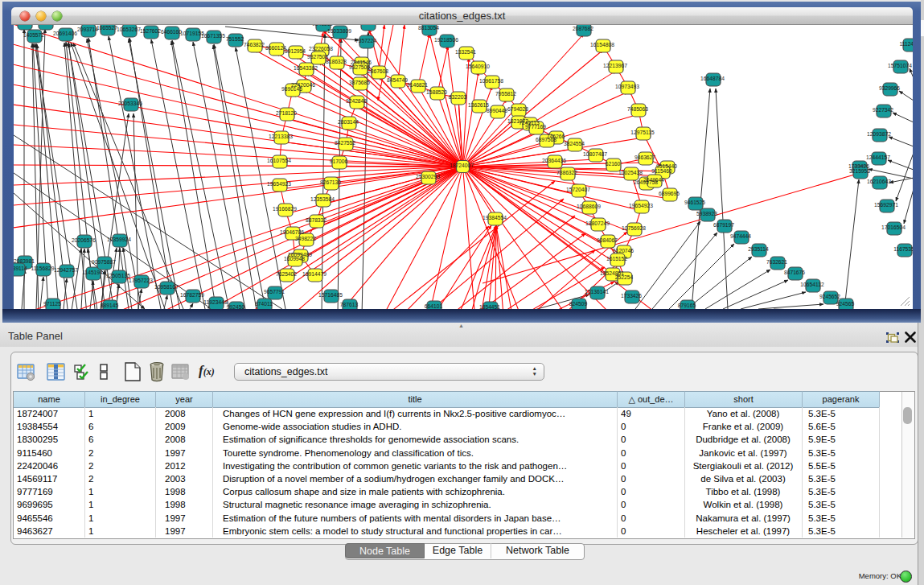 This screenshot has height=585, width=924. Describe the element at coordinates (627, 87) in the screenshot. I see `svg-text: 10973493` at that location.